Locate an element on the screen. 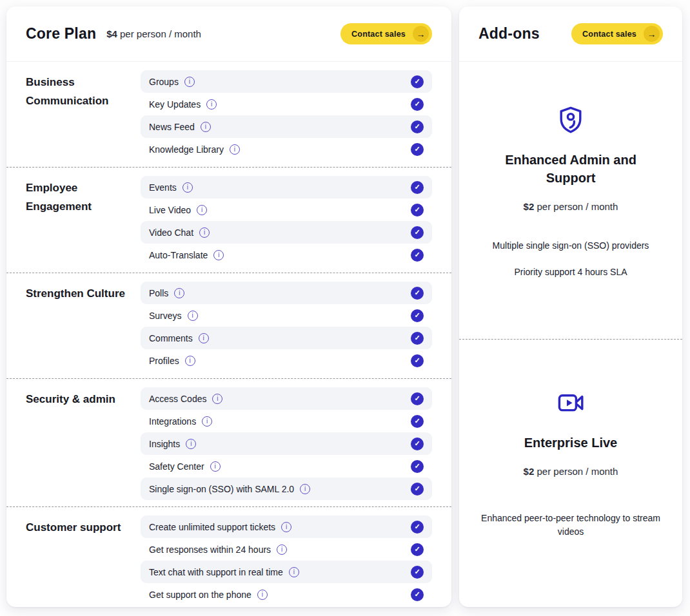 The height and width of the screenshot is (616, 690). feature-label: Events is located at coordinates (163, 188).